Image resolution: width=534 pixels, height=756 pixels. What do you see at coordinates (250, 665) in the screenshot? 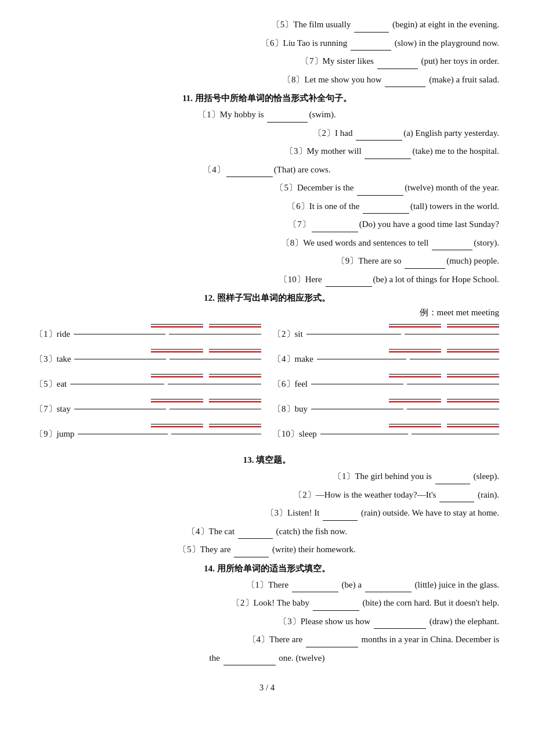
I see `s14-blank-4b` at bounding box center [250, 665].